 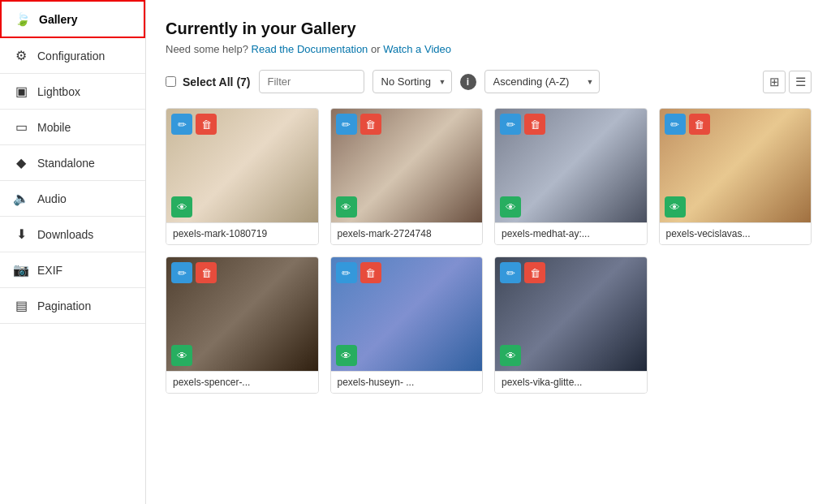 I want to click on sidebar-item-downloads: ⬇ Downloads, so click(x=73, y=235).